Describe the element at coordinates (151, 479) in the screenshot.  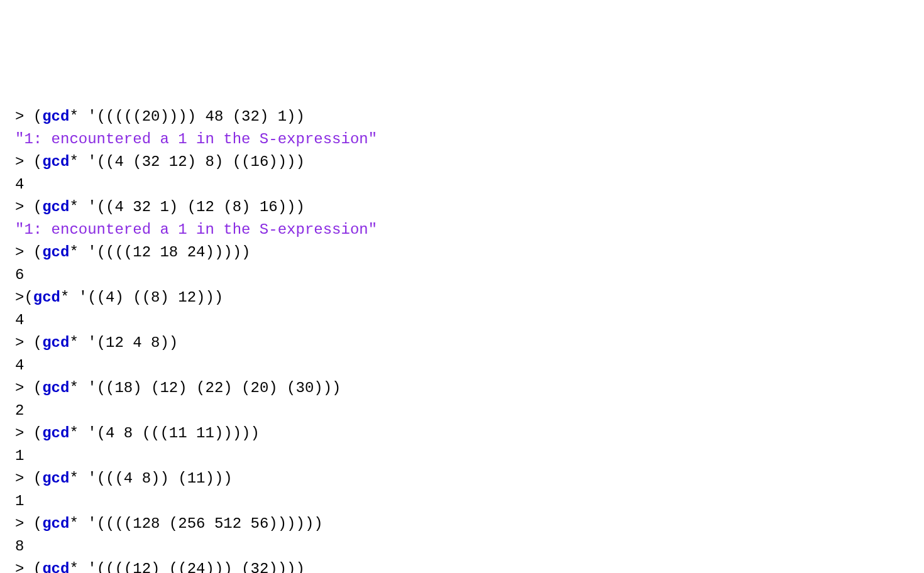
I see `input-suffix: * '(((4 8)) (11)))` at that location.